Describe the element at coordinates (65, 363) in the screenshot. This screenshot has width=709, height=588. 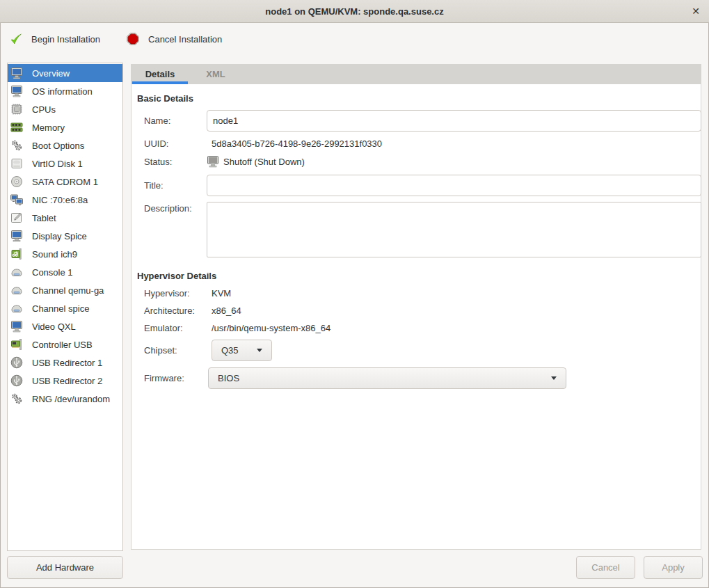
I see `sidebar-item-usb-redirector-1: USB Redirector 1` at that location.